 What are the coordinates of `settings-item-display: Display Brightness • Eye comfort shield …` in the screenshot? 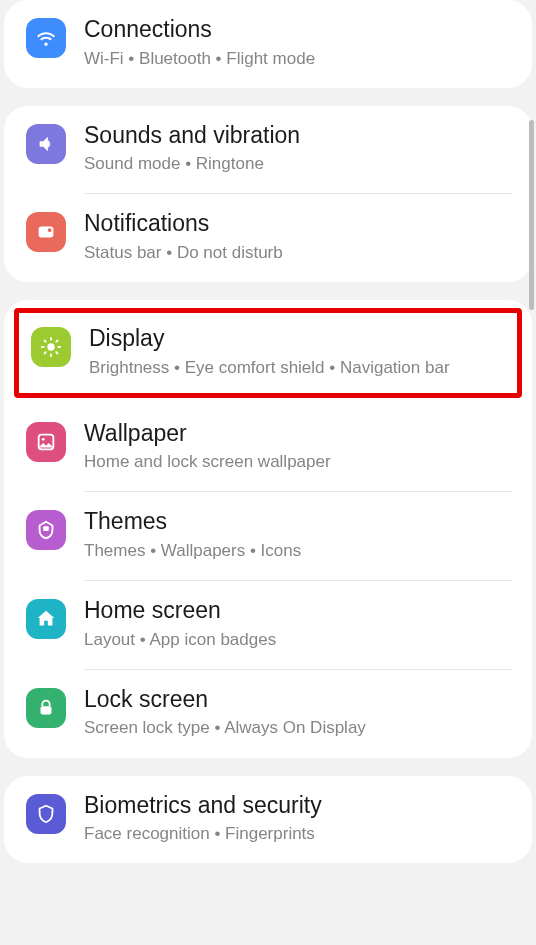 It's located at (268, 353).